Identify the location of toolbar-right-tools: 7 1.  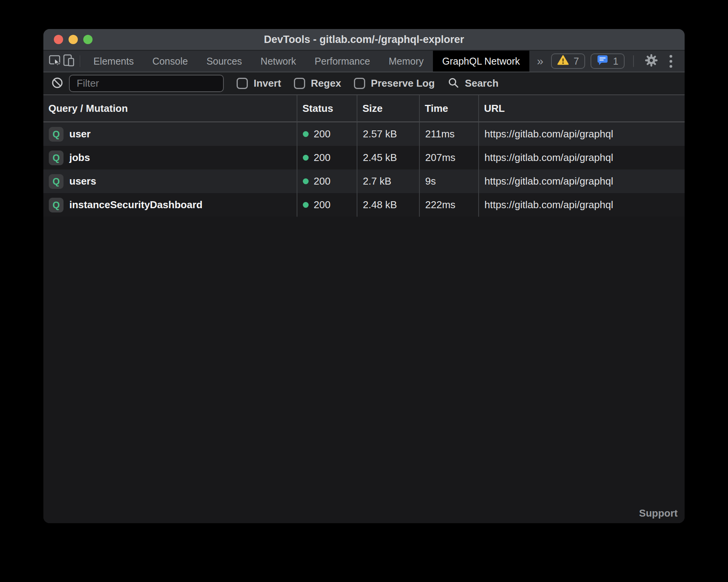
(618, 61).